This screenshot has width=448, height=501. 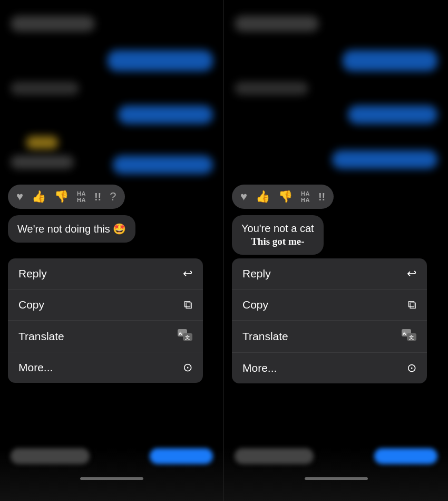 What do you see at coordinates (98, 197) in the screenshot?
I see `exclaim-reaction-icon: !!` at bounding box center [98, 197].